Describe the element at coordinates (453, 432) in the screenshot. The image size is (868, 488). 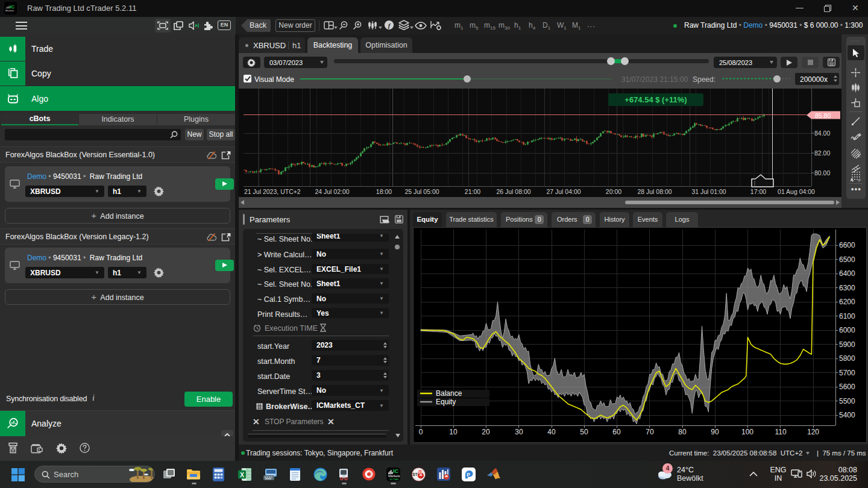
I see `svg-text: 10` at that location.